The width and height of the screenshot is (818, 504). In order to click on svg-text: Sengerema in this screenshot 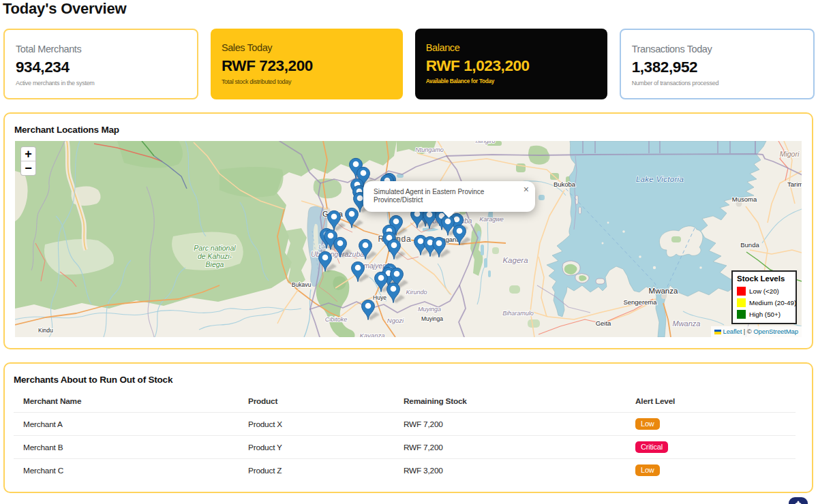, I will do `click(640, 302)`.